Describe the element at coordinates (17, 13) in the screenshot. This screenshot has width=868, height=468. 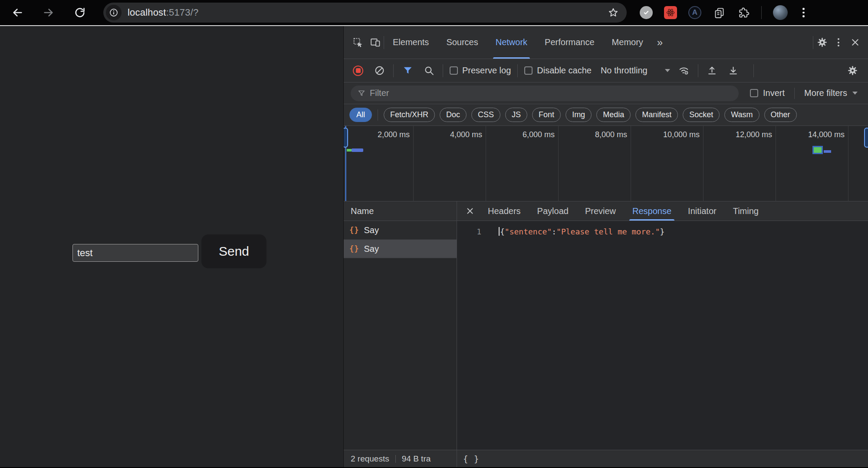
I see `back-button` at that location.